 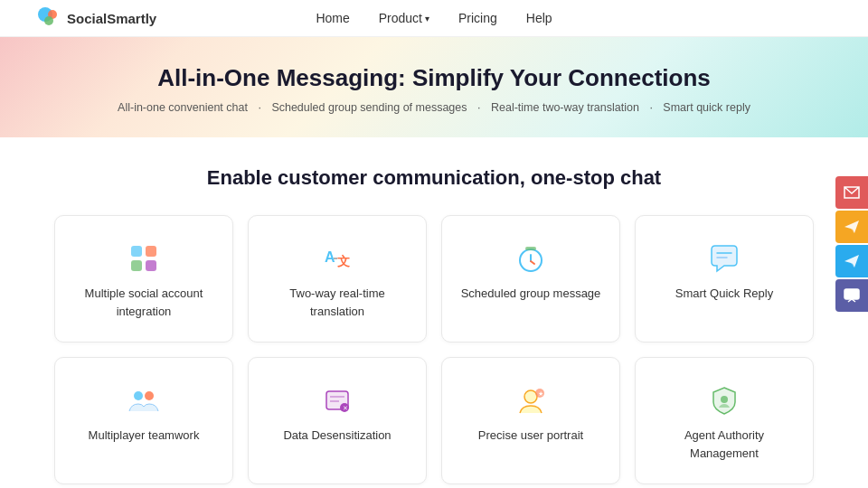 What do you see at coordinates (477, 18) in the screenshot?
I see `nav-pricing: Pricing` at bounding box center [477, 18].